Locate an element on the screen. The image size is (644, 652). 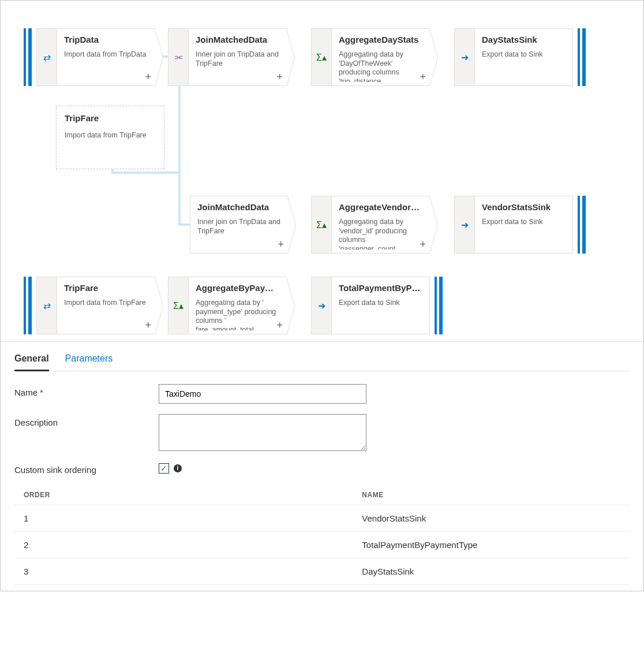
node-desc: Aggregating data by 'vendor_id' producin… is located at coordinates (381, 233).